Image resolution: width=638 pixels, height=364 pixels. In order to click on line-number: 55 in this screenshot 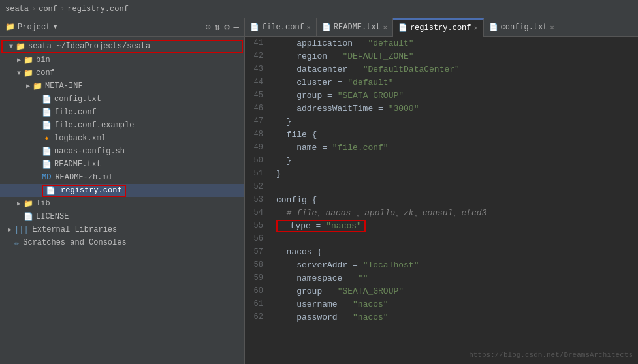, I will do `click(258, 226)`.